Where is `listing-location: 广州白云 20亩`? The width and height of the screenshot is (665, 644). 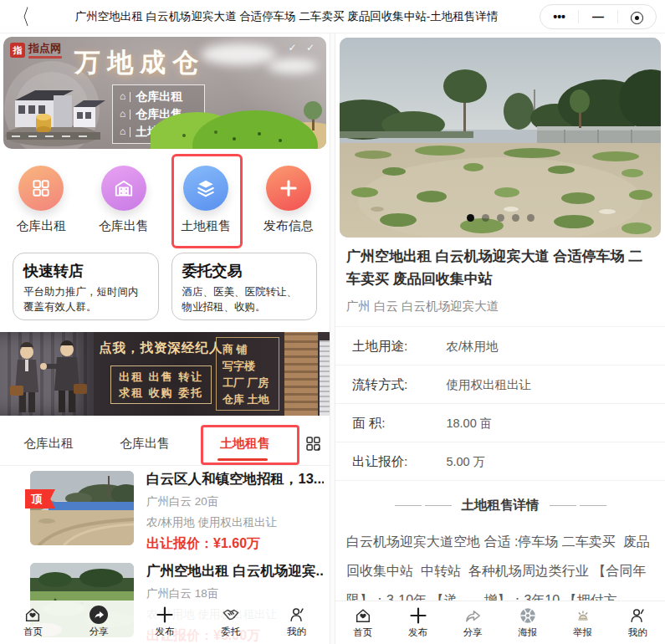 listing-location: 广州白云 20亩 is located at coordinates (235, 502).